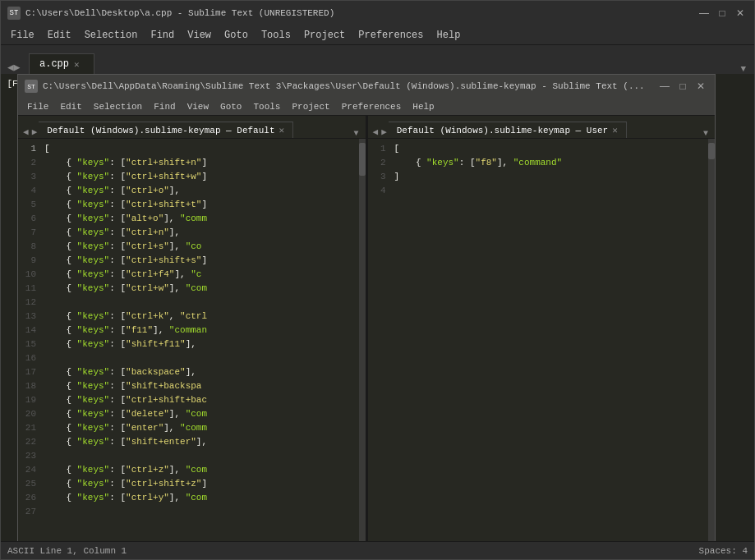  What do you see at coordinates (378, 13) in the screenshot?
I see `outer-title-bar: ST C:\Users\Dell\Desktop\a.cpp - Sublime…` at bounding box center [378, 13].